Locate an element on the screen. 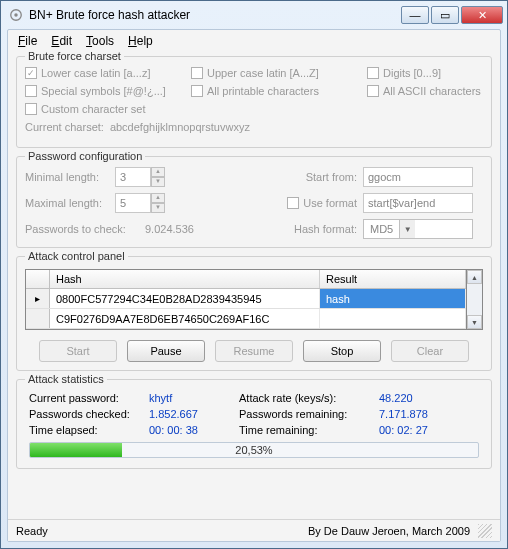 The image size is (508, 549). checkbox-printable is located at coordinates (197, 91).